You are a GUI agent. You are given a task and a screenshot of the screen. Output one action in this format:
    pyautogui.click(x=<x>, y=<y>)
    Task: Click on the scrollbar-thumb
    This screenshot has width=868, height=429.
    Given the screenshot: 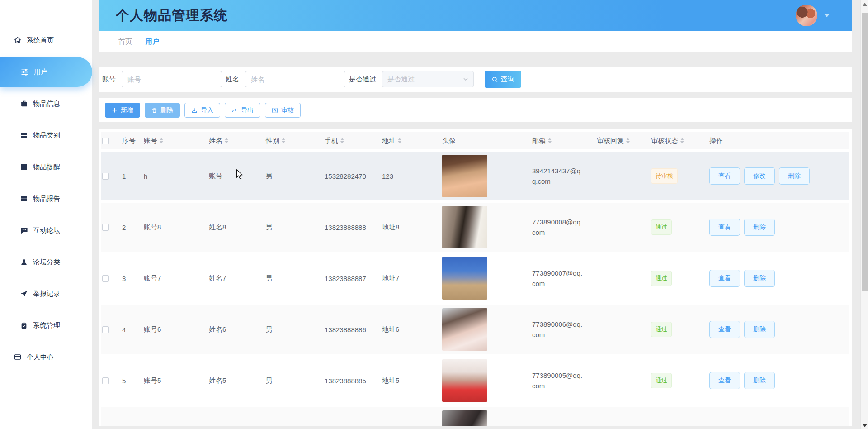 What is the action you would take?
    pyautogui.click(x=864, y=152)
    